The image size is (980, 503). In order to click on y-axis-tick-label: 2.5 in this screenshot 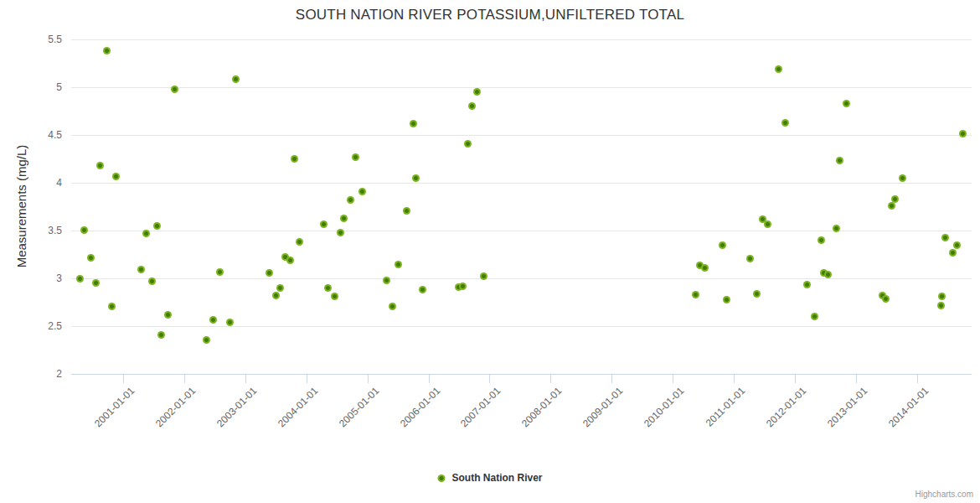, I will do `click(55, 326)`.